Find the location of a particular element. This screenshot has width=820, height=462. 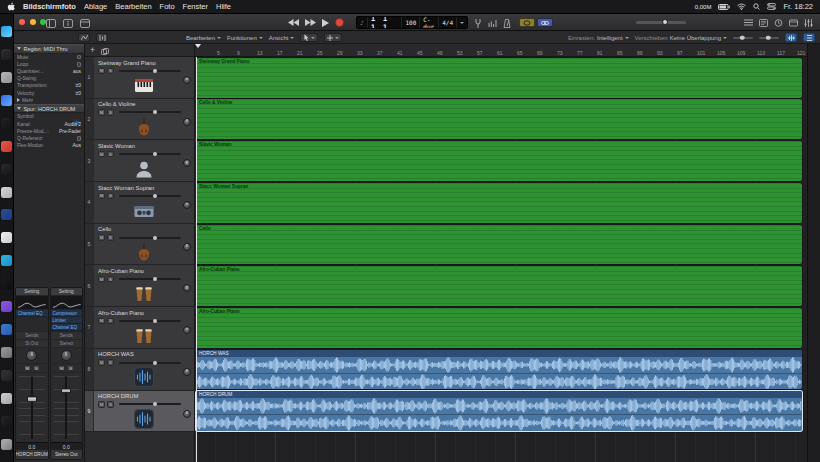

plugin-slot: Compressor is located at coordinates (67, 314).